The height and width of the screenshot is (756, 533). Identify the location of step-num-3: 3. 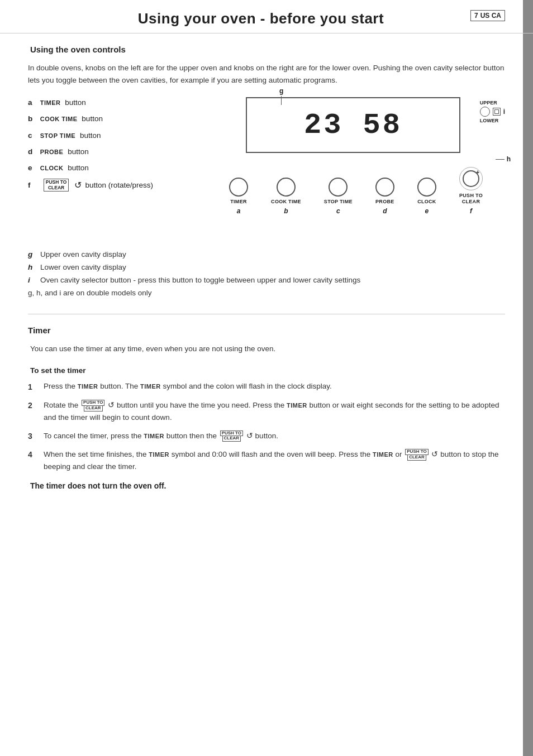
(36, 436).